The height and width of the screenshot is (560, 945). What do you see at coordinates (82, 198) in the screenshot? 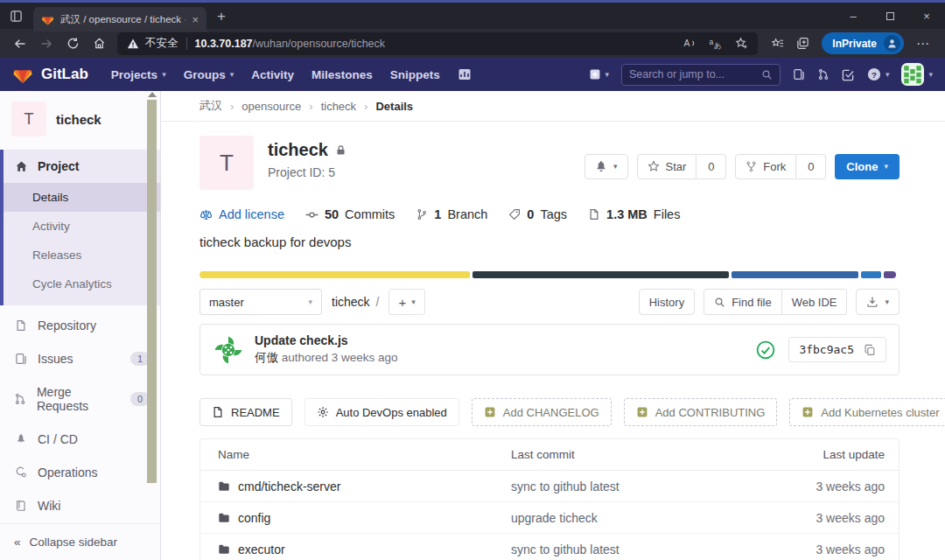
I see `sidebar-subitem-details: Details` at bounding box center [82, 198].